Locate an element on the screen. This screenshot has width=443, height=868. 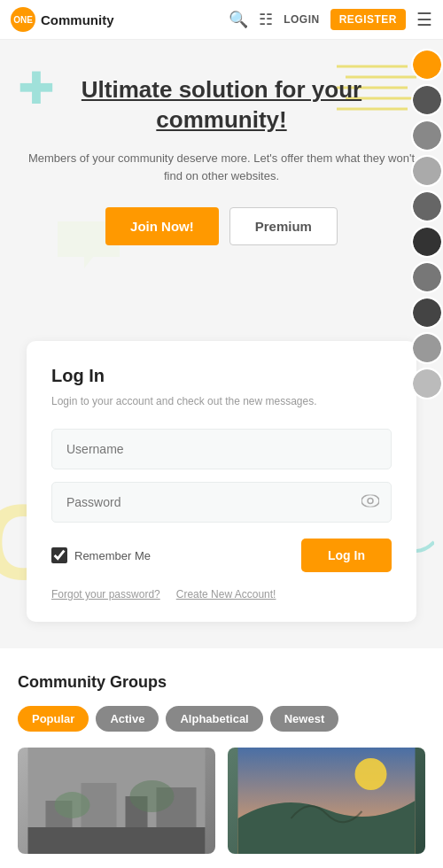
login-row: Remember Me Log In is located at coordinates (222, 555).